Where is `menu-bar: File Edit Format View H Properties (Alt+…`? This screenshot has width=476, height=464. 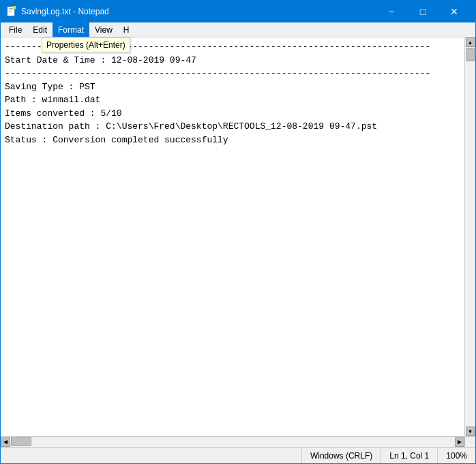
menu-bar: File Edit Format View H Properties (Alt+… is located at coordinates (238, 30).